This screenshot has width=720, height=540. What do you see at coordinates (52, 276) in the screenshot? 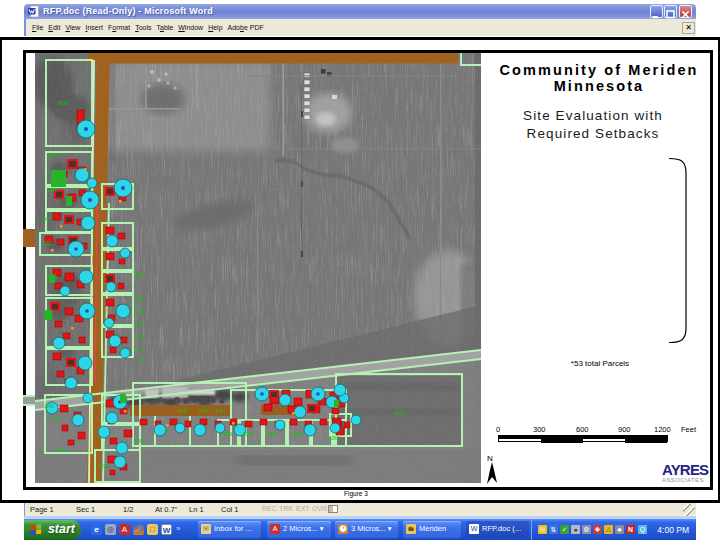
I see `svg-text: 1636` at bounding box center [52, 276].